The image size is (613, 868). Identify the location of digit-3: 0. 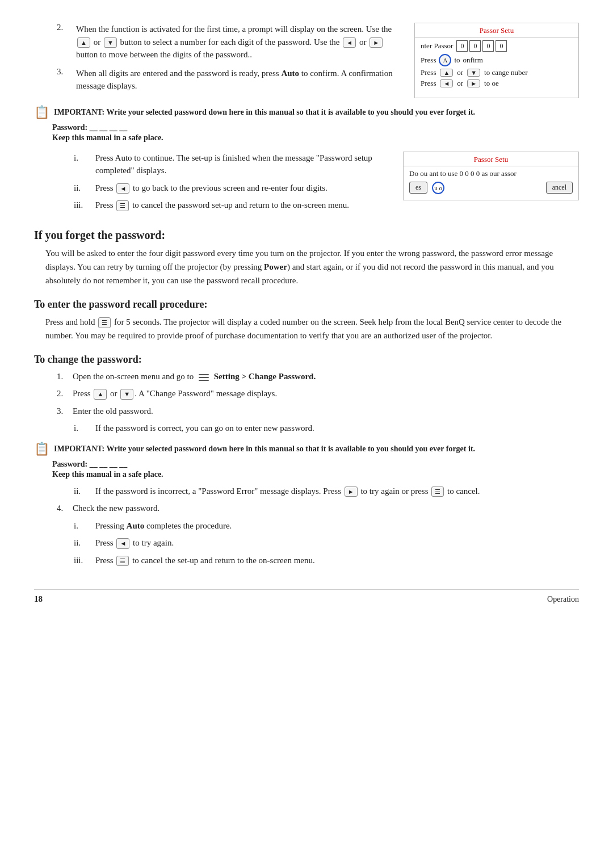
(488, 46).